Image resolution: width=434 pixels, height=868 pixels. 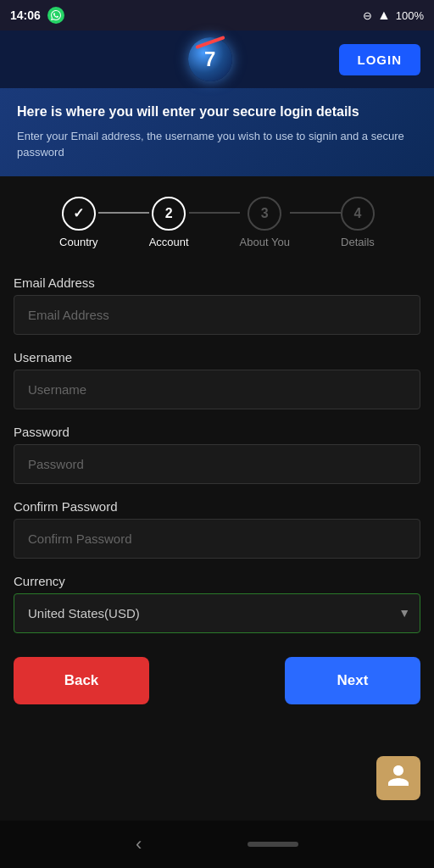 What do you see at coordinates (217, 454) in the screenshot?
I see `password-group: Password` at bounding box center [217, 454].